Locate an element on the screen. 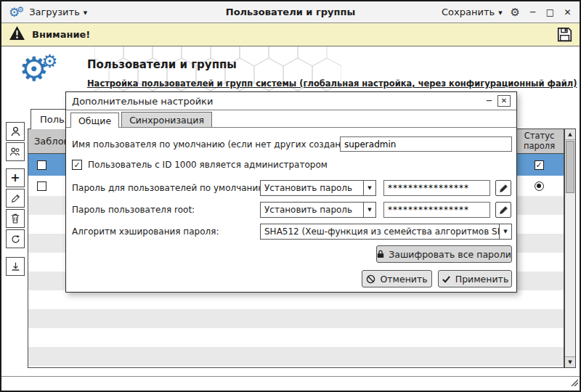 This screenshot has width=581, height=392. encrypt-all-passwords-label: Зашифровать все пароли is located at coordinates (450, 254).